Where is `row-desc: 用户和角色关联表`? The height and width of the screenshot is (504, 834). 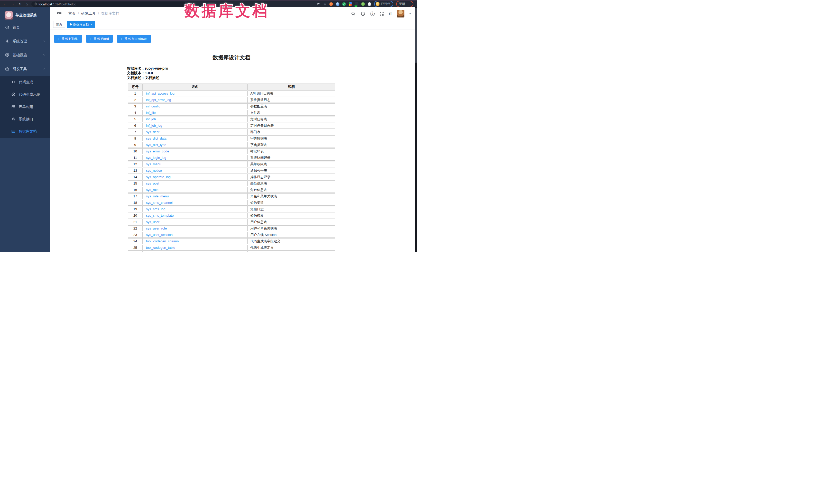 row-desc: 用户和角色关联表 is located at coordinates (291, 228).